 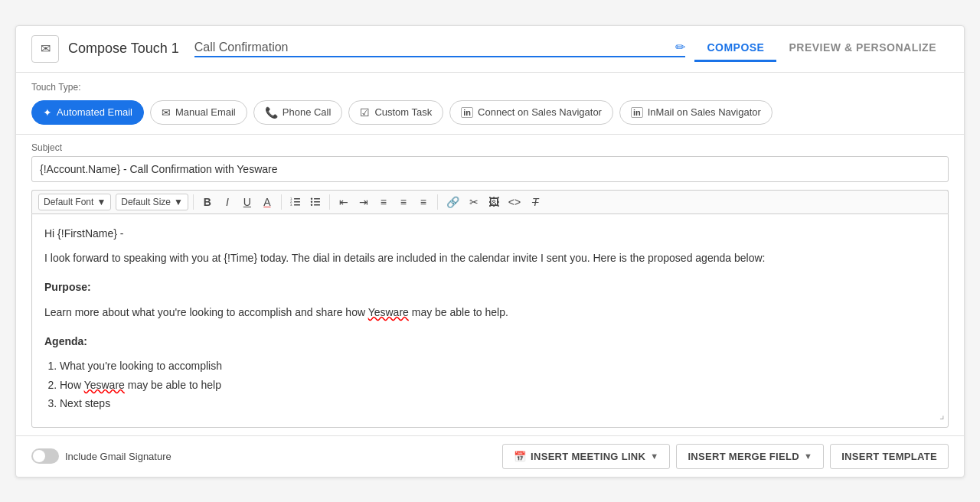 What do you see at coordinates (490, 169) in the screenshot?
I see `subject-input` at bounding box center [490, 169].